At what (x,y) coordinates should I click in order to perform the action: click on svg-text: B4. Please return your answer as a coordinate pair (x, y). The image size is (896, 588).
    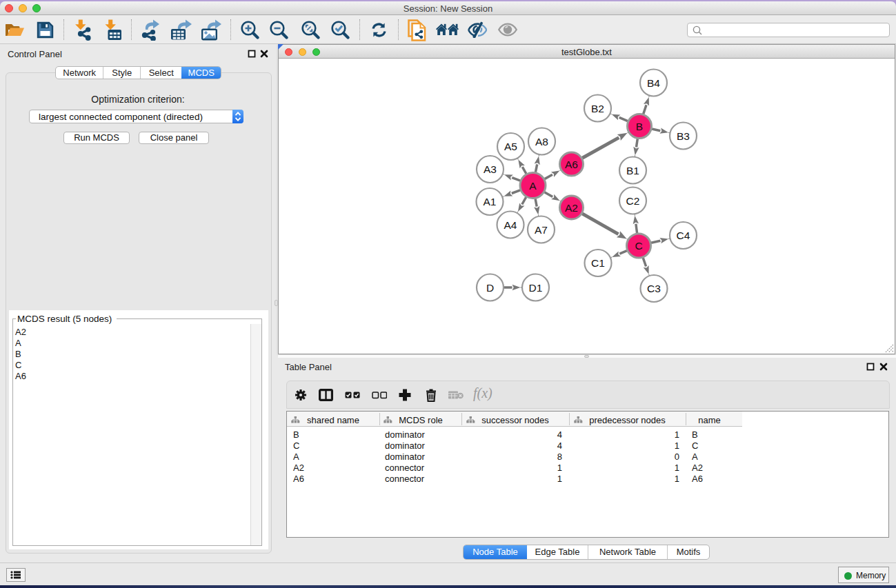
    Looking at the image, I should click on (654, 83).